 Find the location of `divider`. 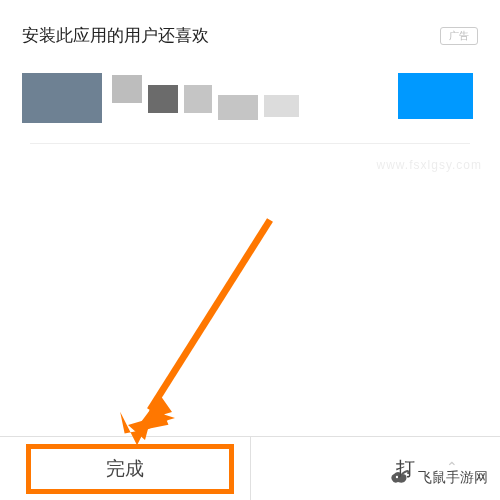

divider is located at coordinates (250, 144).